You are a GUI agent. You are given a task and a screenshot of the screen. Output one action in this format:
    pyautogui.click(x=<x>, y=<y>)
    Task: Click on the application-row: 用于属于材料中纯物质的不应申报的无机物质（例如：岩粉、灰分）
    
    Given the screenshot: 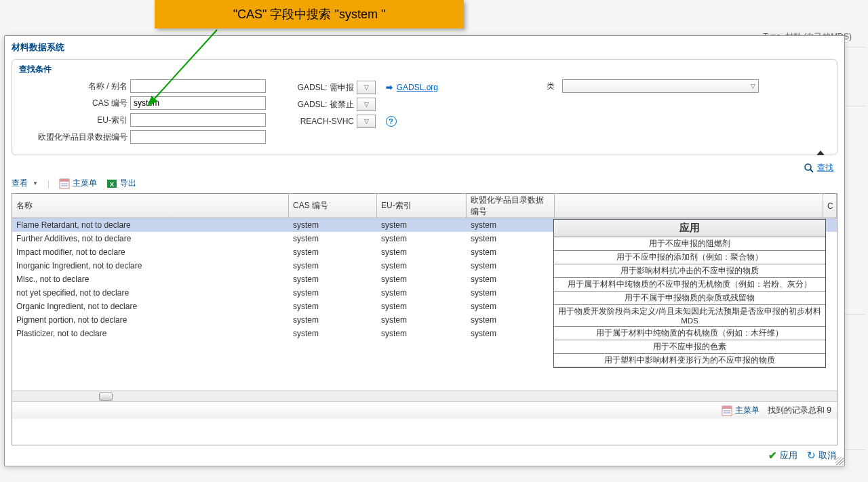 What is the action you would take?
    pyautogui.click(x=690, y=285)
    